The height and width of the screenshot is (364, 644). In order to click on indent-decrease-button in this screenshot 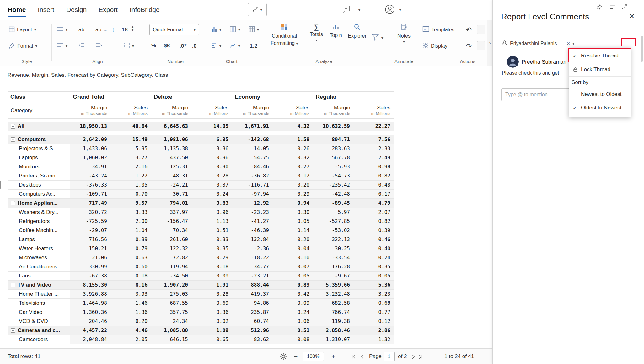, I will do `click(82, 46)`.